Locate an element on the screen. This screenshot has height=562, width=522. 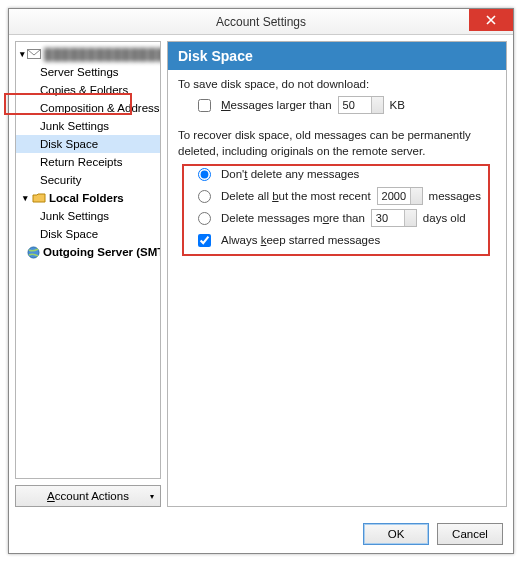
messages-larger-label: Messages larger than is located at coordinates (276, 105).